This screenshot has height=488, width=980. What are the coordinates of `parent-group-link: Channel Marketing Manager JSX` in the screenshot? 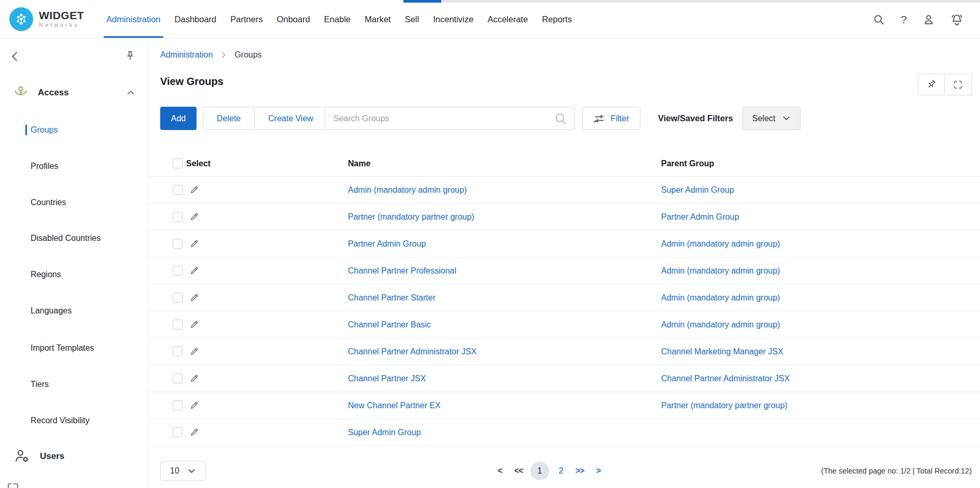 It's located at (722, 352).